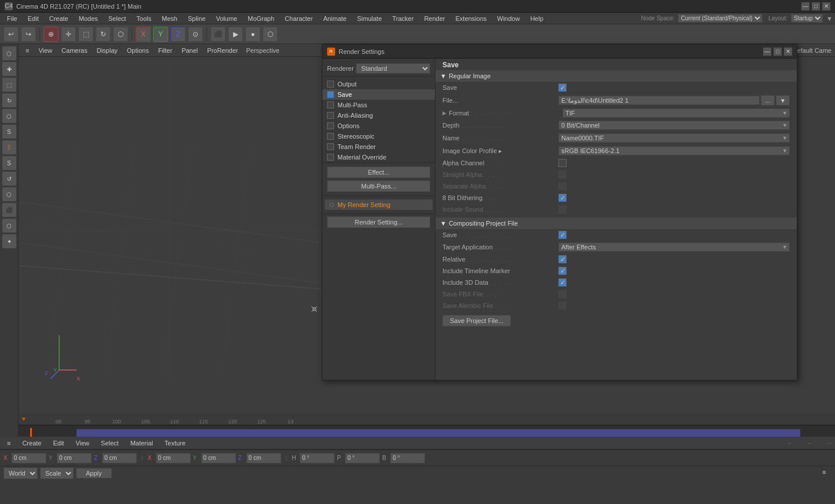  What do you see at coordinates (805, 6) in the screenshot?
I see `minimize-btn: —` at bounding box center [805, 6].